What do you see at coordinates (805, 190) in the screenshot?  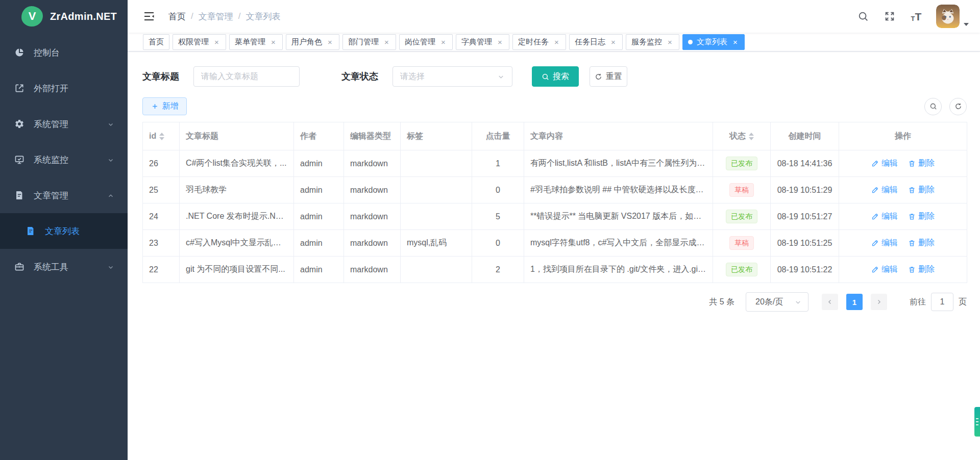 I see `cell-created: 08-19 10:51:29` at bounding box center [805, 190].